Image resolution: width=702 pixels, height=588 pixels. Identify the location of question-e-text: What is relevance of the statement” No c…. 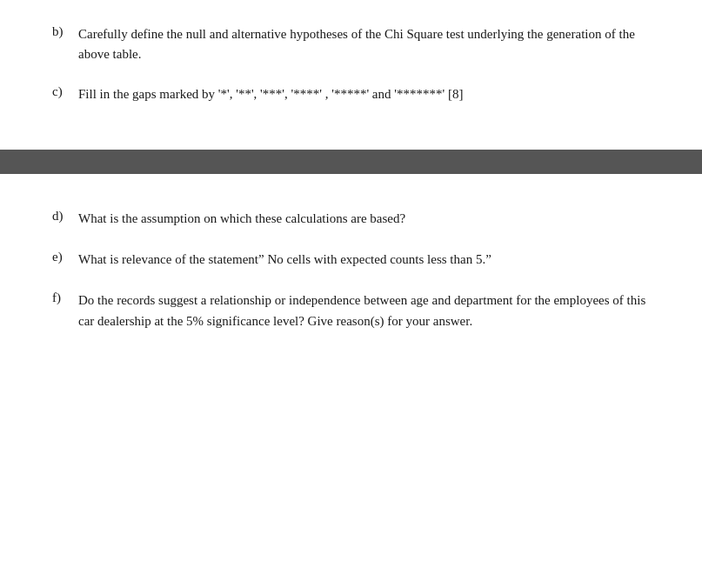
(364, 259).